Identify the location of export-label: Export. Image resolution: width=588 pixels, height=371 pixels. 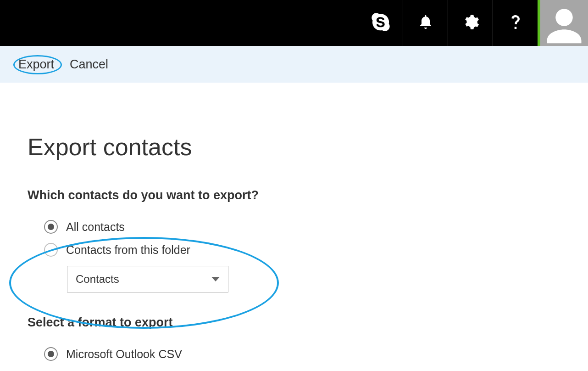
(36, 64).